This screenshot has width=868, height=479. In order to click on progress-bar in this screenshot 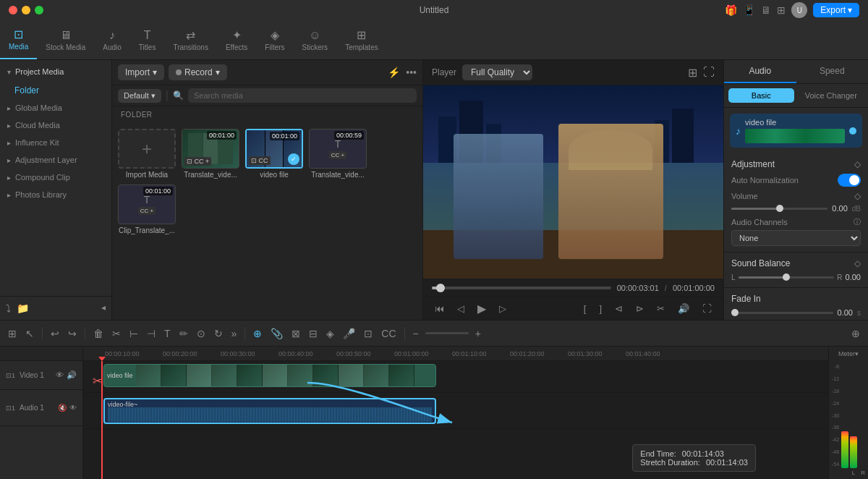, I will do `click(522, 288)`.